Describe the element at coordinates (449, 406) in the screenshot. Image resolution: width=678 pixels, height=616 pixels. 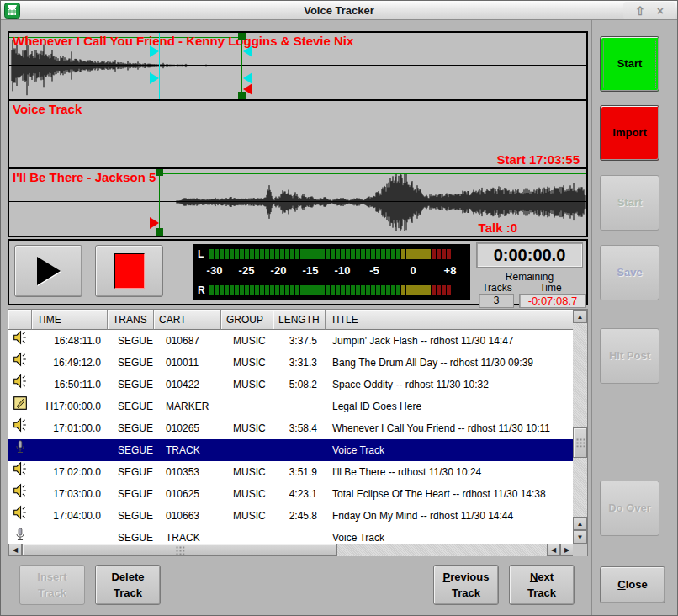
I see `cell-title: Legal ID Goes Here` at that location.